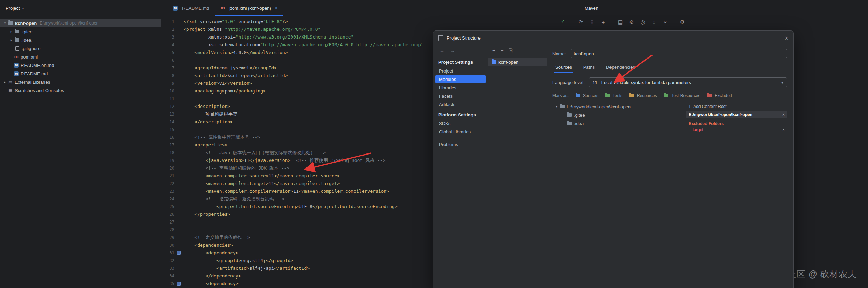 The height and width of the screenshot is (288, 868). I want to click on mark-as-excluded: Excluded, so click(719, 96).